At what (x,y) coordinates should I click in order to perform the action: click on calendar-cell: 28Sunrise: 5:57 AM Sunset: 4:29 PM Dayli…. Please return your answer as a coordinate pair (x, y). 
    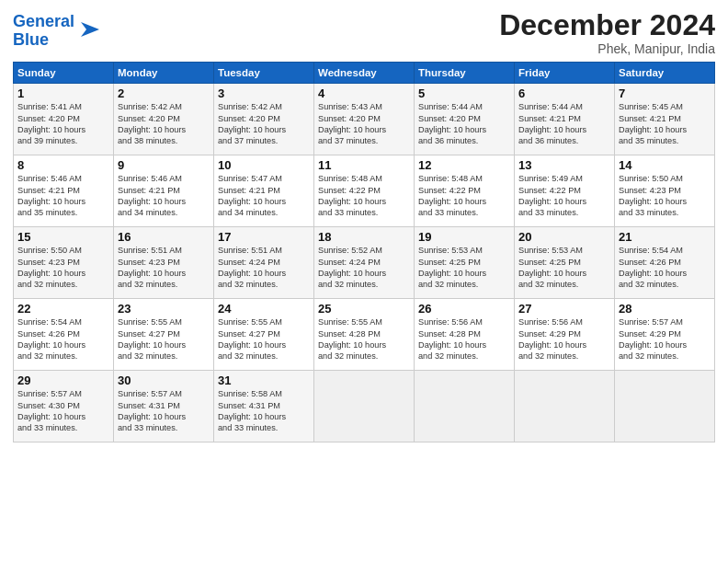
    Looking at the image, I should click on (665, 335).